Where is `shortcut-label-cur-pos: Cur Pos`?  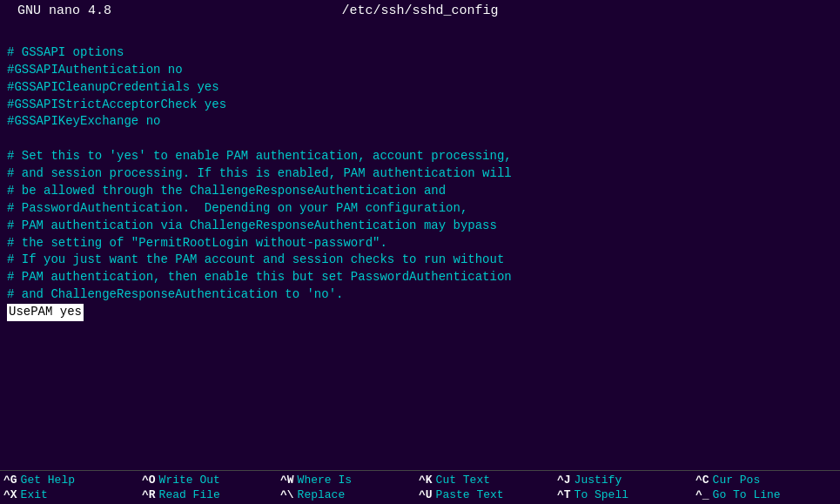
shortcut-label-cur-pos: Cur Pos is located at coordinates (736, 480).